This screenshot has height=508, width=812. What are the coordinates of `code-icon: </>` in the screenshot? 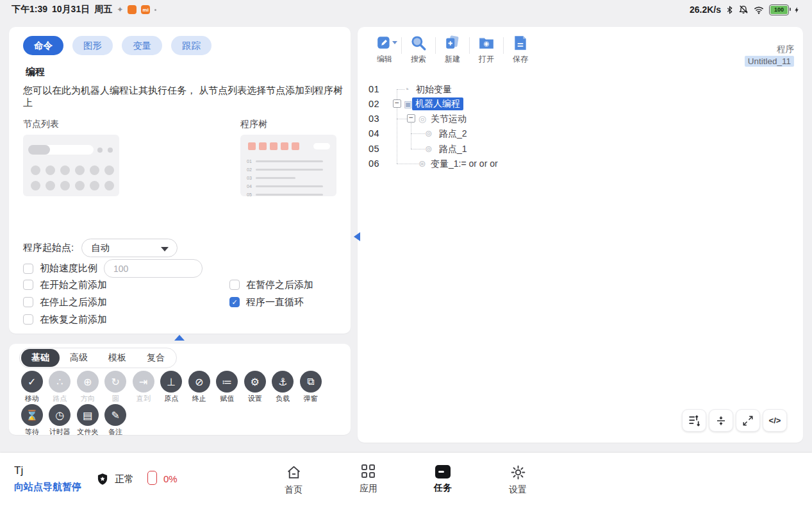 It's located at (775, 421).